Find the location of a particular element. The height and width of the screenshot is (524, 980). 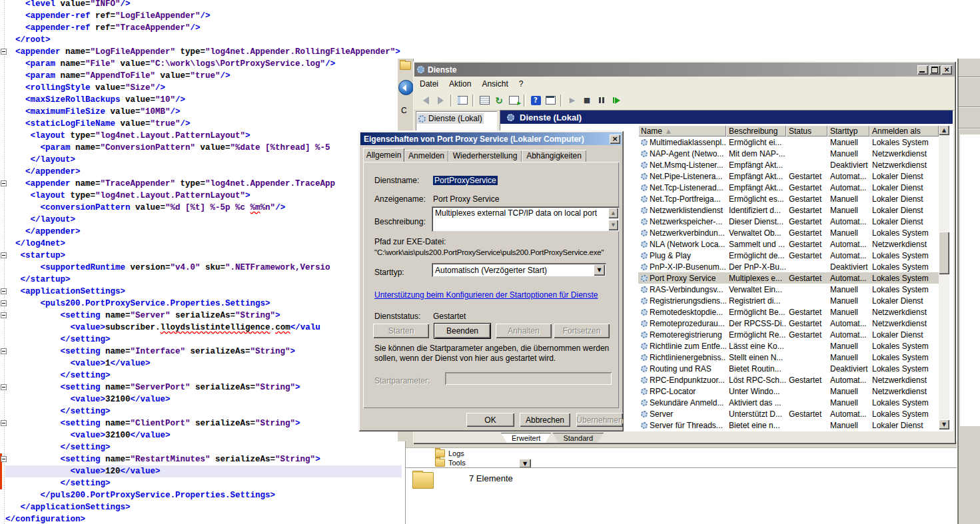

table-row: NetzwerklistendienstIdentifiziert d...Ge… is located at coordinates (789, 210).